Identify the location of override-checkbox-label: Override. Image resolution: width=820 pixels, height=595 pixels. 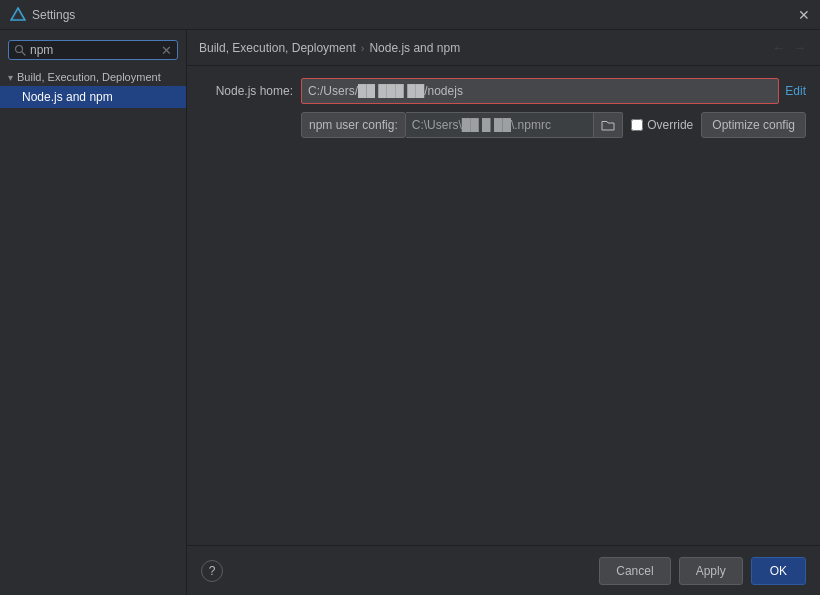
(662, 125).